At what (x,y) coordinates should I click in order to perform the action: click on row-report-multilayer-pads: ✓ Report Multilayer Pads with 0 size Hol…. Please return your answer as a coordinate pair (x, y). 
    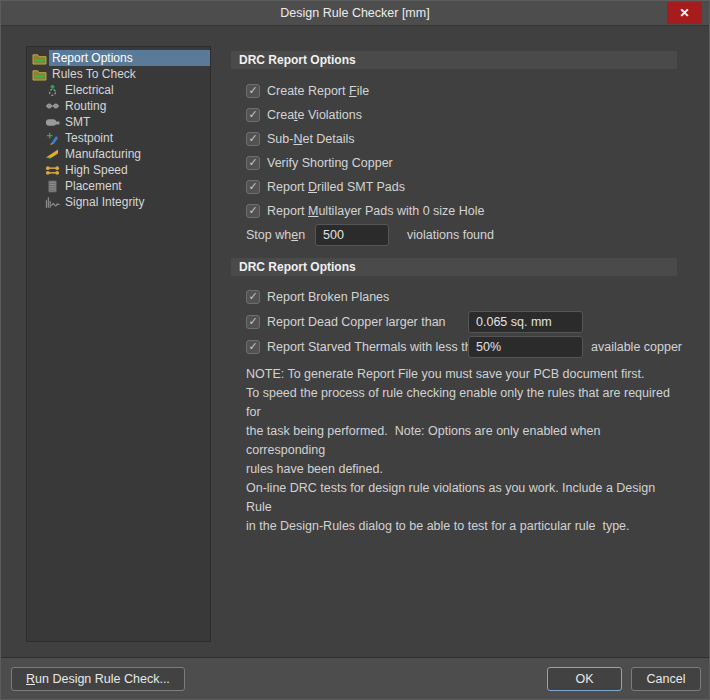
    Looking at the image, I should click on (454, 211).